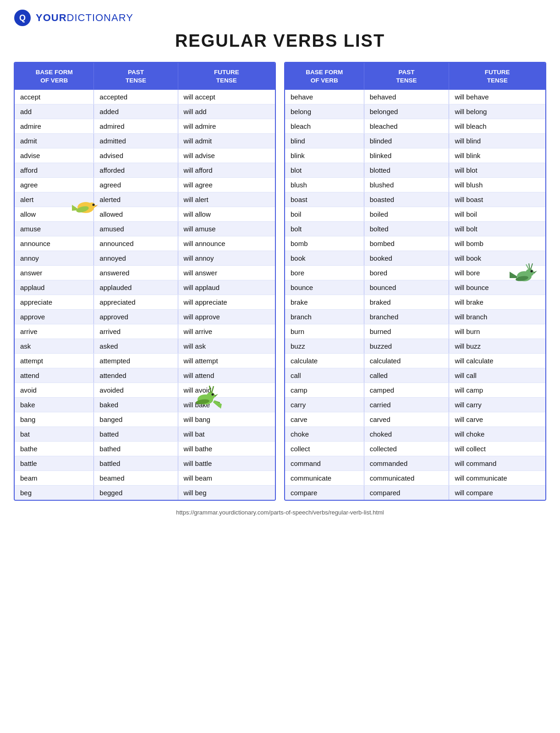 The image size is (560, 733). I want to click on table-right-cell-8-0: boil, so click(324, 214).